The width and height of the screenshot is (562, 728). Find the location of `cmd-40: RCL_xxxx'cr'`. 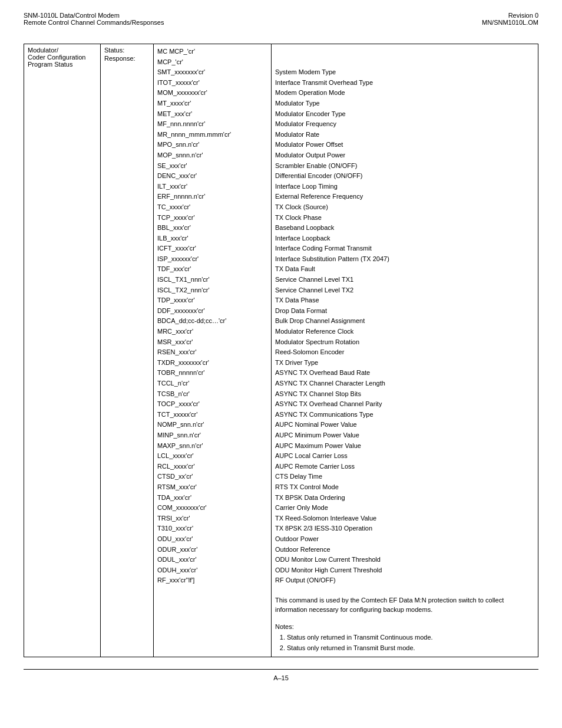

cmd-40: RCL_xxxx'cr' is located at coordinates (212, 467).